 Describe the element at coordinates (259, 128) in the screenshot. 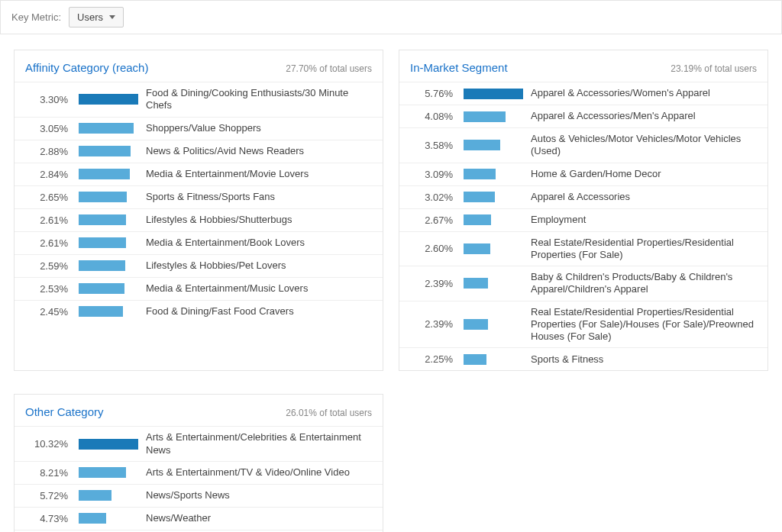

I see `row-label: Shoppers/Value Shoppers` at that location.